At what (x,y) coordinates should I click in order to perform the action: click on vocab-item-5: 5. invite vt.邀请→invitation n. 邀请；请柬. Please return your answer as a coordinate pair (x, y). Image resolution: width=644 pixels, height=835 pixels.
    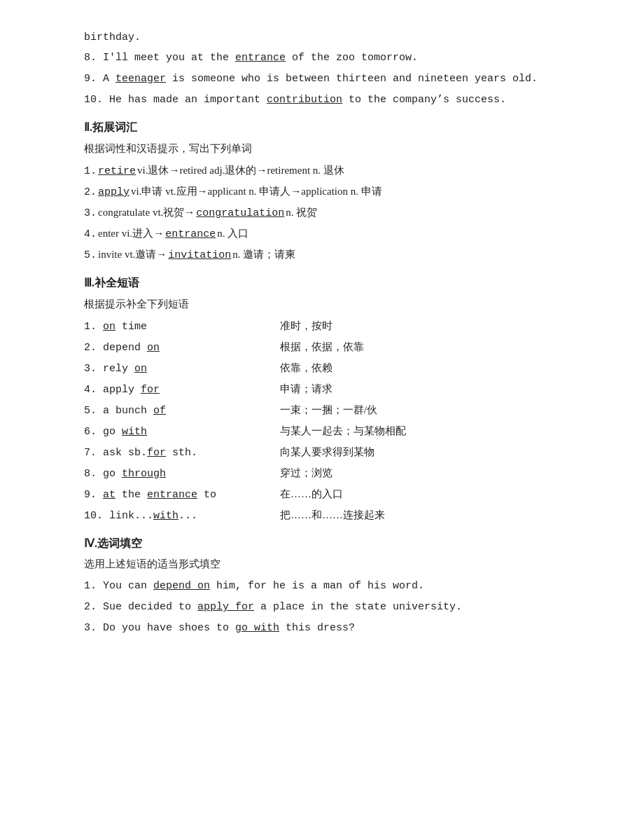
    Looking at the image, I should click on (322, 255).